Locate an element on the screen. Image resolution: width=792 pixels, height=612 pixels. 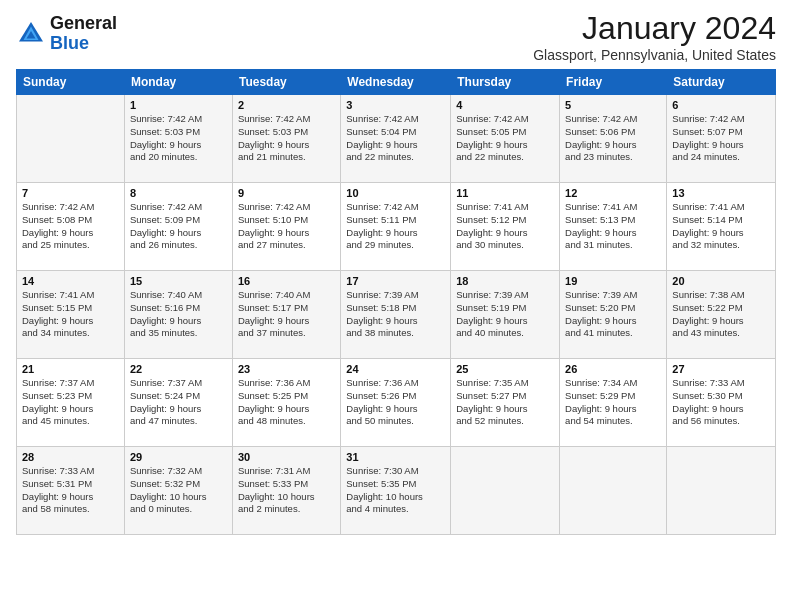
day-number: 21 is located at coordinates (70, 369).